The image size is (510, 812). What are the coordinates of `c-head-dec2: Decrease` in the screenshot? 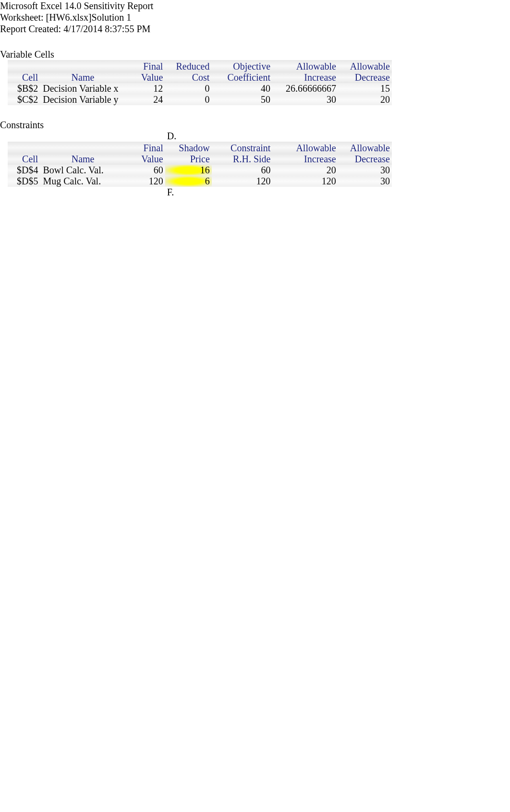 It's located at (365, 159).